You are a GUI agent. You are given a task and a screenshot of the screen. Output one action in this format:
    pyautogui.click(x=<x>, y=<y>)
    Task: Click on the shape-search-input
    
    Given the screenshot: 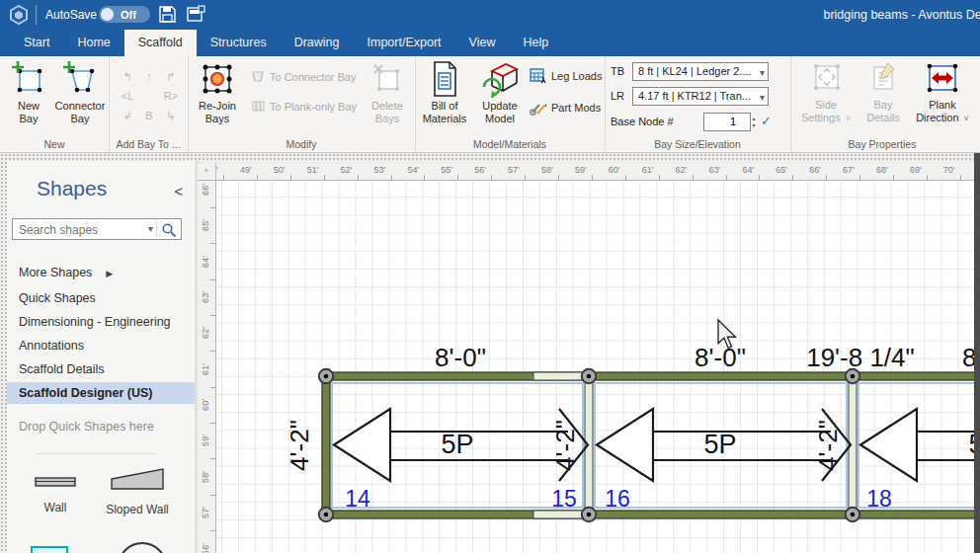 What is the action you would take?
    pyautogui.click(x=78, y=230)
    